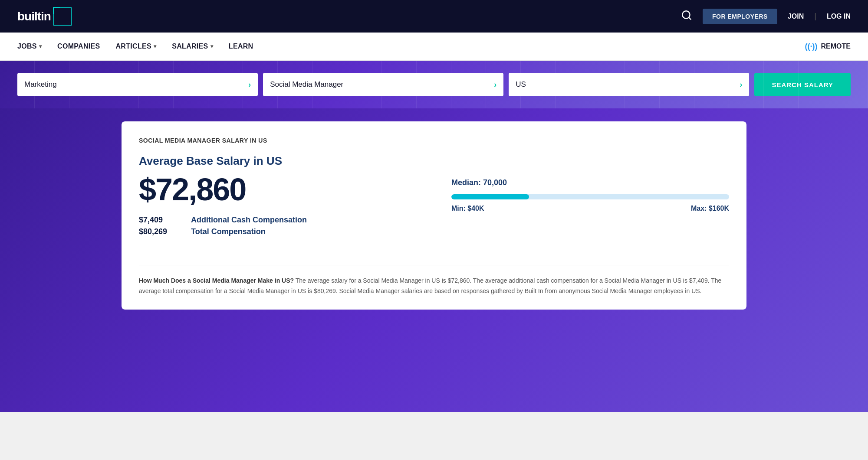 The height and width of the screenshot is (460, 868). I want to click on job-title-input: Social Media Manager ›, so click(383, 85).